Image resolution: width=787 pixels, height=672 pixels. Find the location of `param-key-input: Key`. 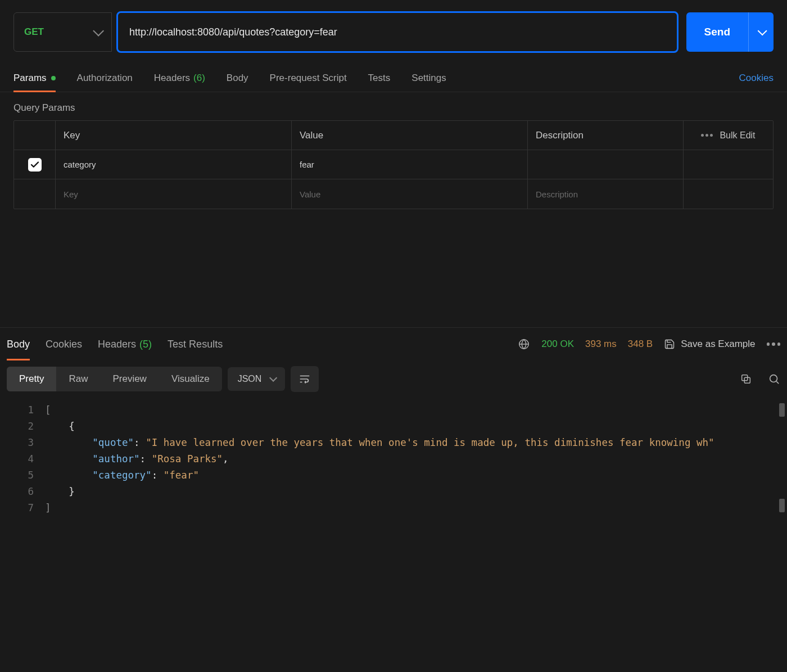

param-key-input: Key is located at coordinates (174, 194).